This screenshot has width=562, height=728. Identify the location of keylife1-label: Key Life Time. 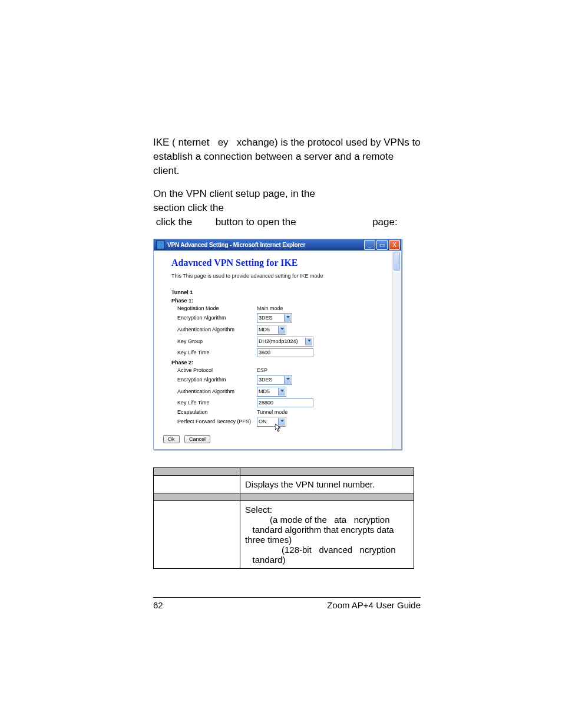
(214, 353).